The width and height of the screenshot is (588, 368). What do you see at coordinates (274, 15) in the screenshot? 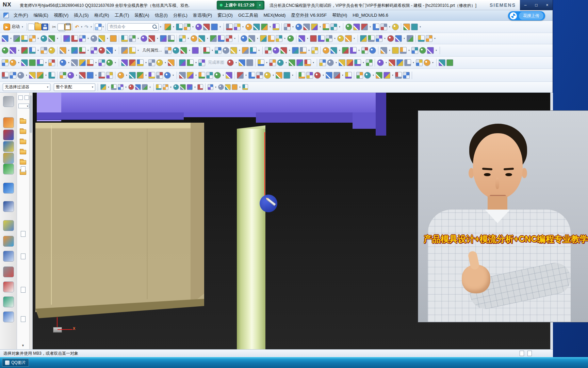
I see `menu-item-13: MEX(Mold)` at bounding box center [274, 15].